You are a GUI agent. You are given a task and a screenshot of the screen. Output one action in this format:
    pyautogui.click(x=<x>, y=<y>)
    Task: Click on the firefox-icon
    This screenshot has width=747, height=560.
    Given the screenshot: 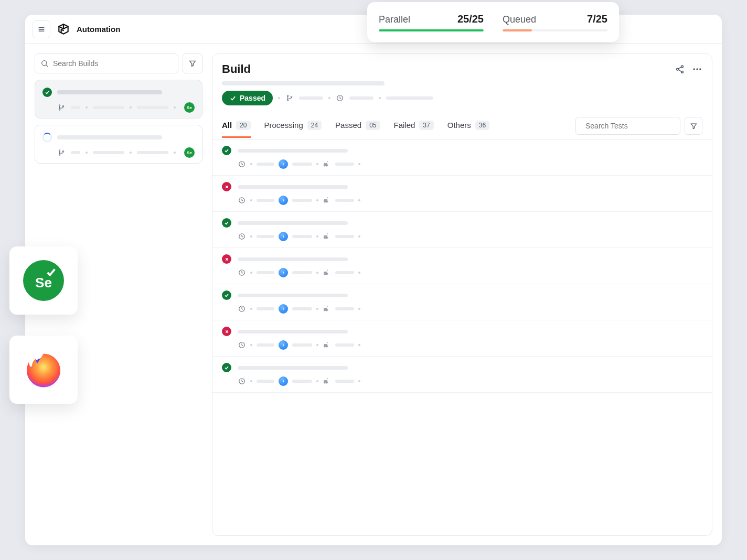 What is the action you would take?
    pyautogui.click(x=44, y=370)
    